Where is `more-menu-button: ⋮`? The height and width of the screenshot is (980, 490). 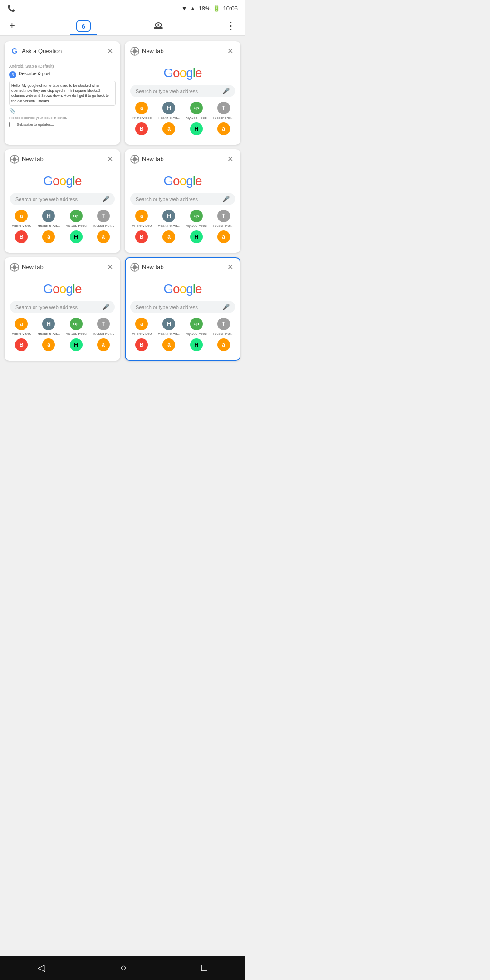 more-menu-button: ⋮ is located at coordinates (231, 26).